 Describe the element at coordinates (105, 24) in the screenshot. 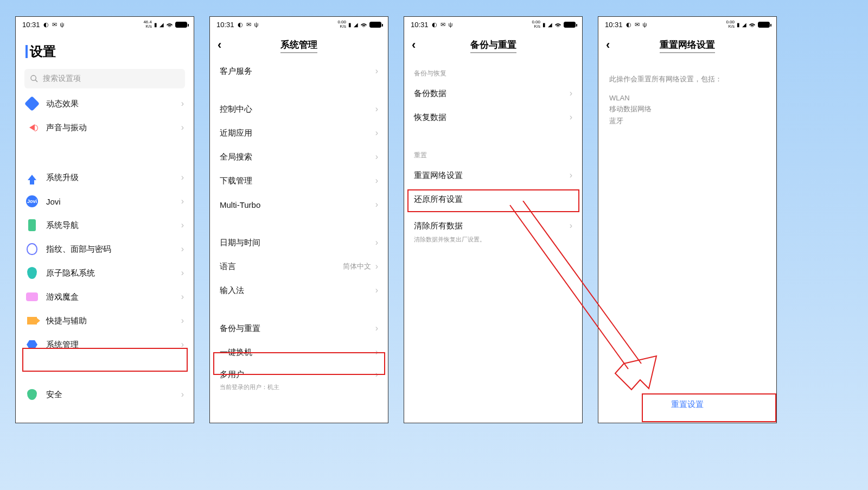

I see `status-bar: 10:31 ◐ ✉ ψ 46.4K/s ▮ ◢` at that location.